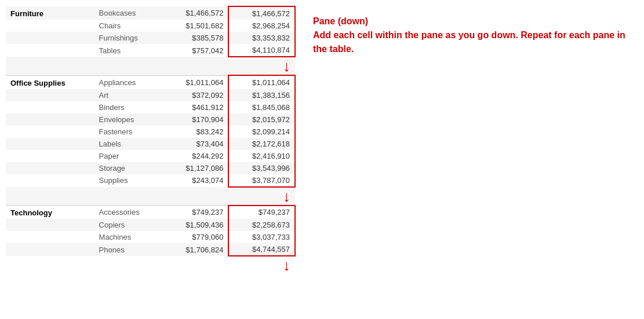 The image size is (644, 319). Describe the element at coordinates (262, 38) in the screenshot. I see `running-total-cell: $3,353,832` at that location.